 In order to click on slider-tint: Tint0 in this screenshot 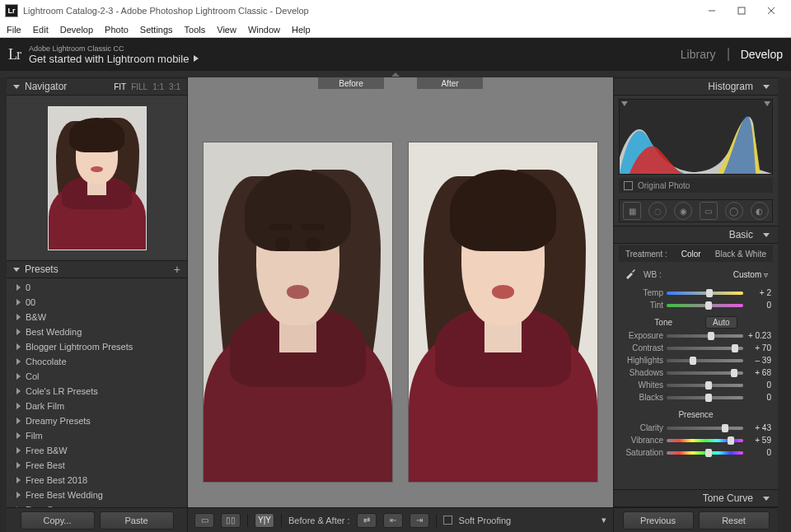, I will do `click(695, 305)`.